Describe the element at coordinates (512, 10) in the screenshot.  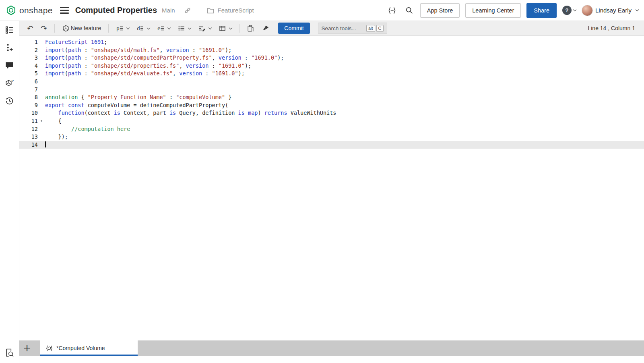
I see `header-actions: App Store Learning Center Share ? Lindsa…` at that location.